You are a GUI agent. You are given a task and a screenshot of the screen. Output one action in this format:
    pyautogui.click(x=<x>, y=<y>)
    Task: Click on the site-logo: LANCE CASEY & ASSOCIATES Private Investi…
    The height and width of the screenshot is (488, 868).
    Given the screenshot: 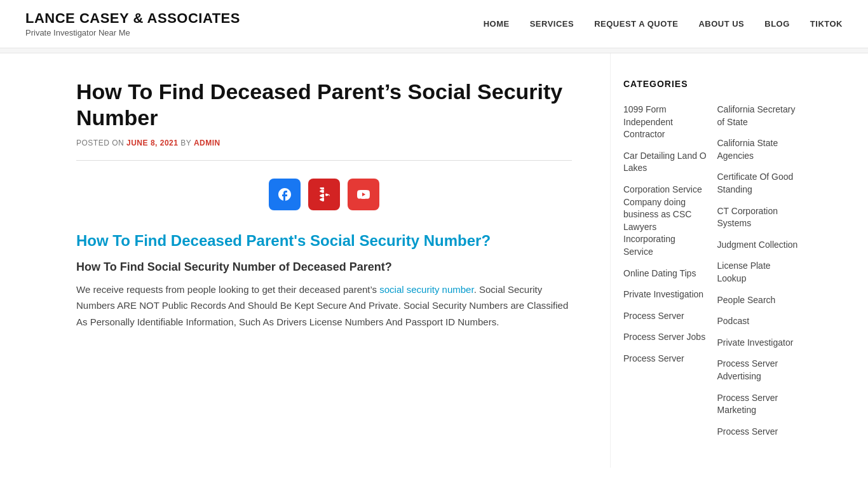 What is the action you would take?
    pyautogui.click(x=133, y=24)
    